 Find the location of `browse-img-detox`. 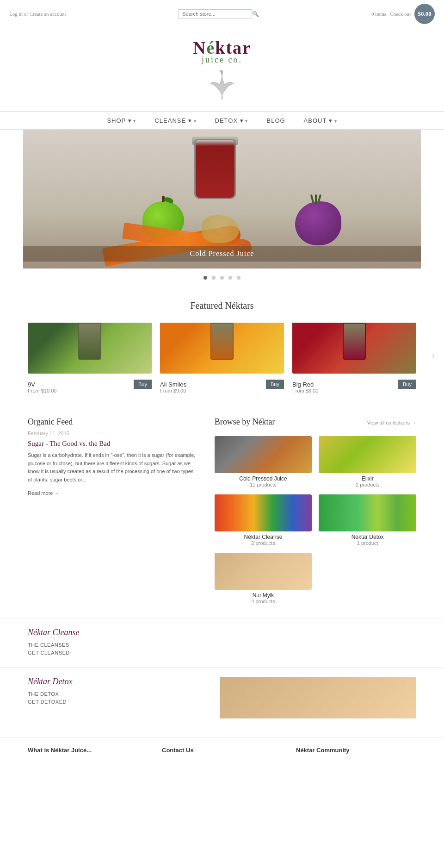

browse-img-detox is located at coordinates (367, 513).